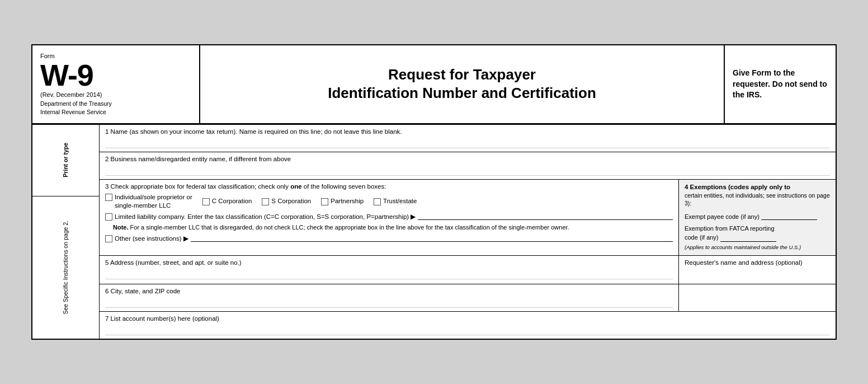 The image size is (868, 384). Describe the element at coordinates (121, 227) in the screenshot. I see `note-label: Note.` at that location.